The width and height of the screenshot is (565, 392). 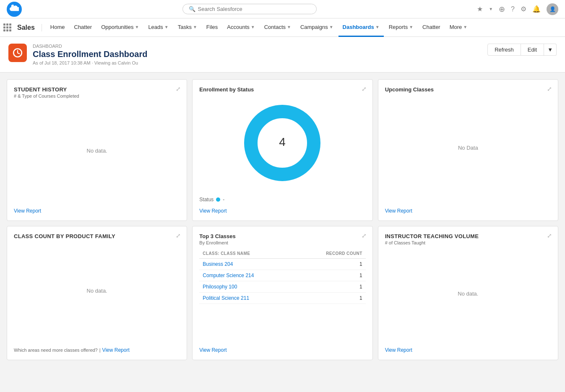 I want to click on widget-instructor-volume: Instructor Teaching Volume # of Classes …, so click(x=468, y=293).